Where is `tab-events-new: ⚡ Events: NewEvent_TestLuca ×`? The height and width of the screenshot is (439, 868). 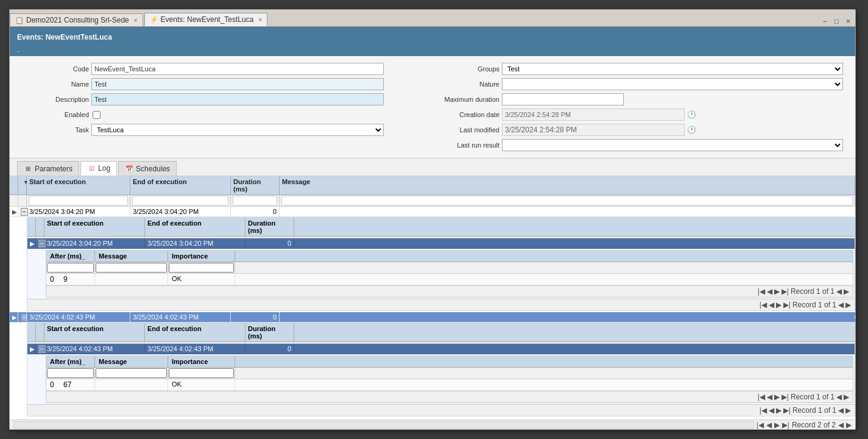
tab-events-new: ⚡ Events: NewEvent_TestLuca × is located at coordinates (206, 20).